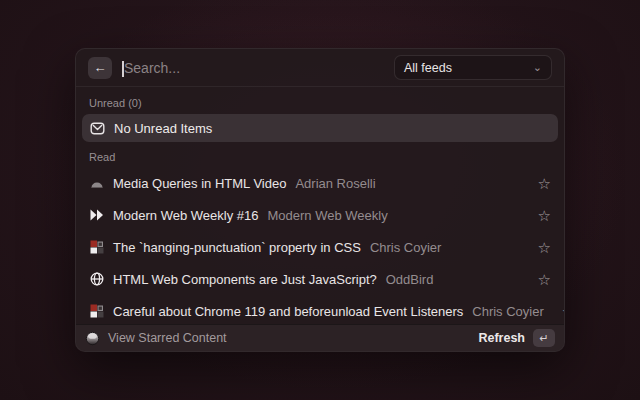 This screenshot has width=640, height=400. I want to click on feed-item-row: The `hanging-punctuation` property in CS…, so click(320, 247).